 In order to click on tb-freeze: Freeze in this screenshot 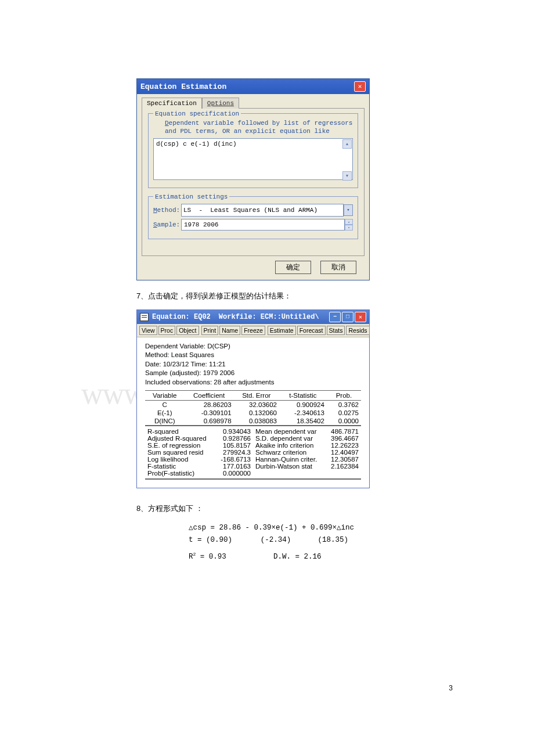, I will do `click(253, 330)`.